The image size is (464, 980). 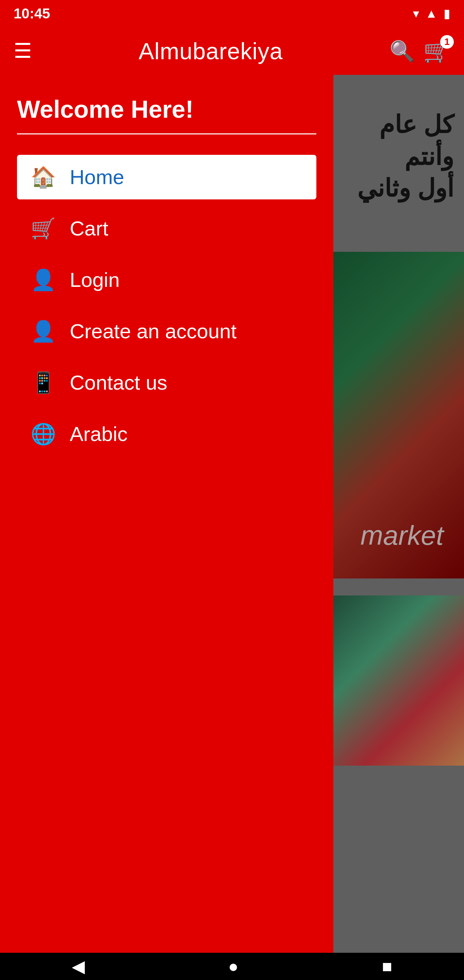 What do you see at coordinates (211, 51) in the screenshot?
I see `app-title: Almubarekiya` at bounding box center [211, 51].